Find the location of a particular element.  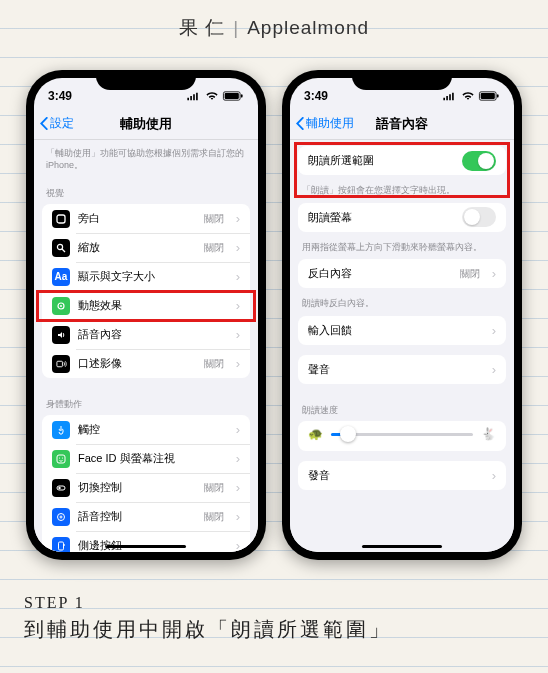

row-typing-feedback: 輸入回饋 › is located at coordinates (402, 330).